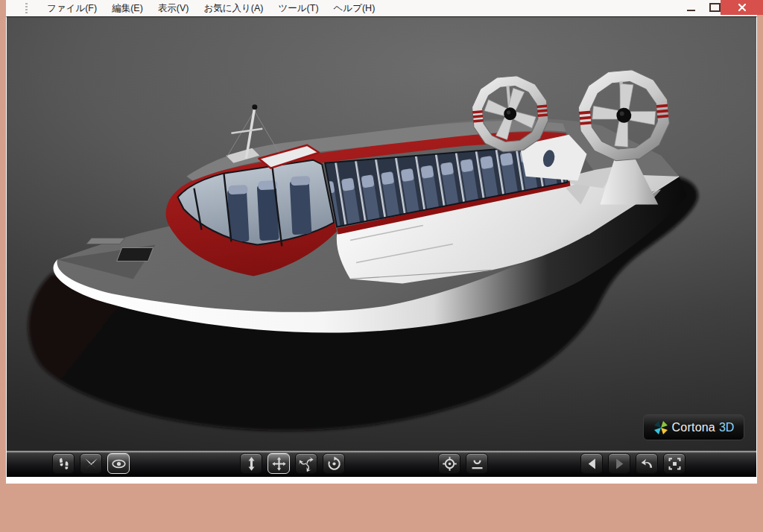  I want to click on logo-suffix-text: 3D, so click(726, 428).